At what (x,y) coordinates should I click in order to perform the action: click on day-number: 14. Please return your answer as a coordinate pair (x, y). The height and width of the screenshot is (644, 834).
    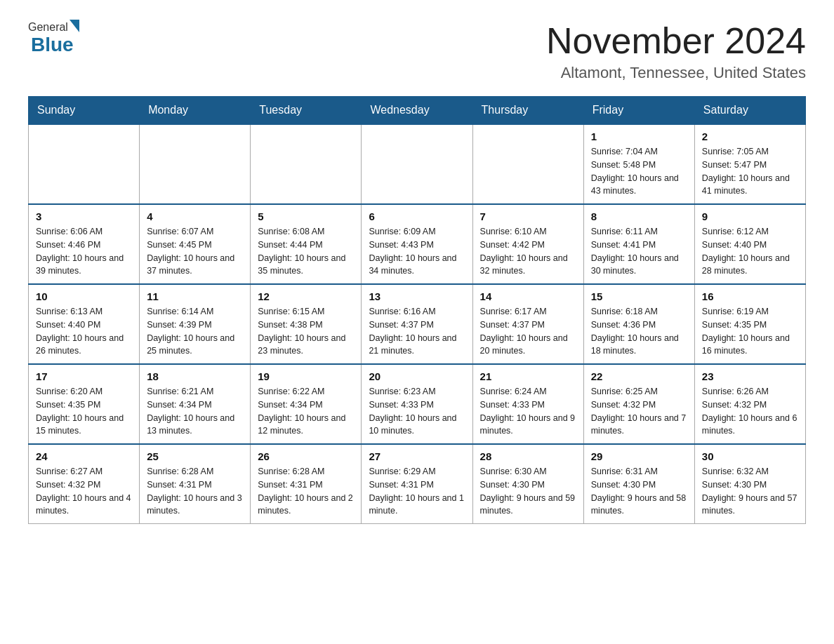
    Looking at the image, I should click on (528, 296).